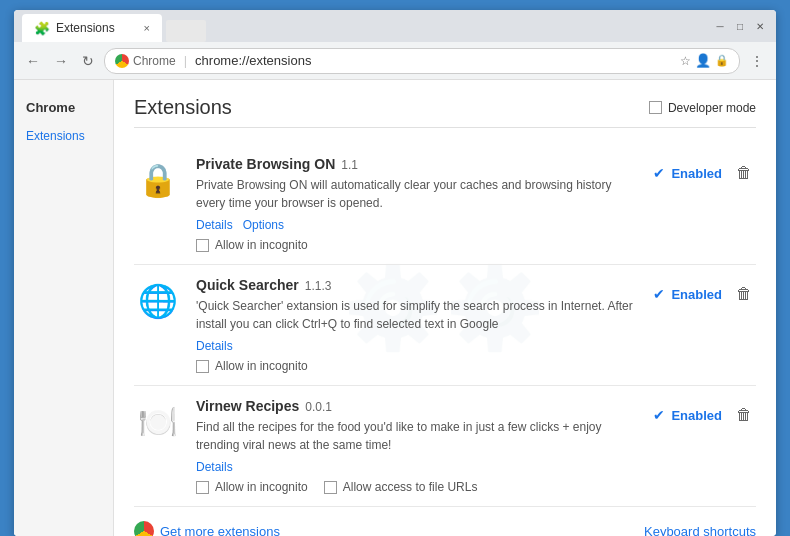  I want to click on ext-icon-2: 🍽️, so click(158, 422).